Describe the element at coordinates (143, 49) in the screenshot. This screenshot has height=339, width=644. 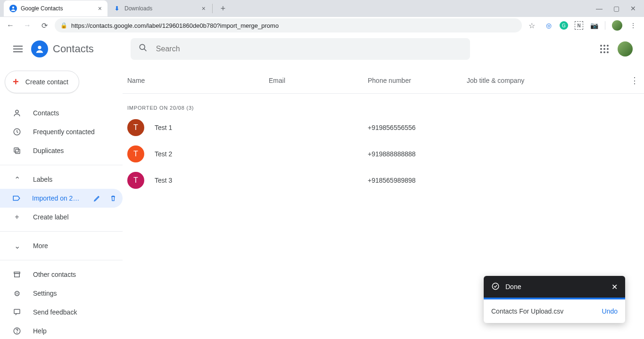
I see `search-icon` at that location.